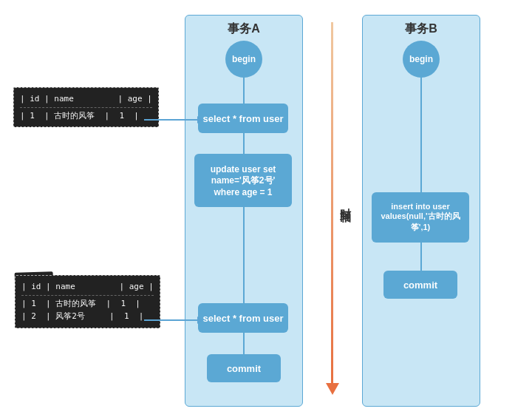 This screenshot has height=420, width=532. Describe the element at coordinates (243, 318) in the screenshot. I see `select2-a-node: select * from user` at that location.